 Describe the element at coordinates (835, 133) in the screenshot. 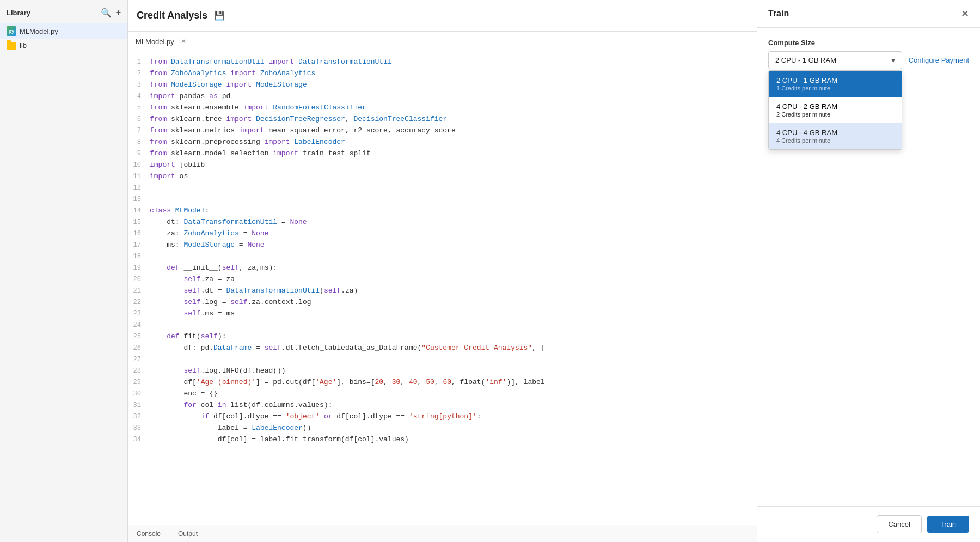

I see `option-main-label: 4 CPU - 4 GB RAM` at that location.